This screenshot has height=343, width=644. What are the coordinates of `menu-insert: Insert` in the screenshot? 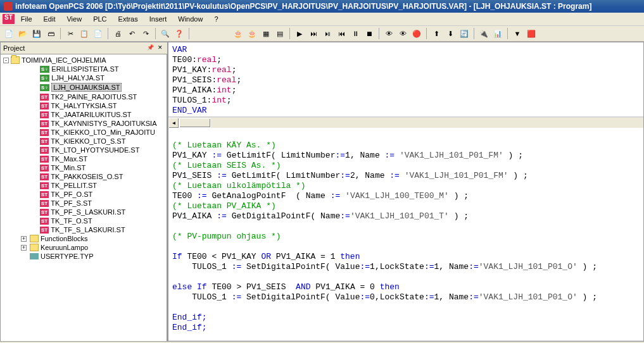 It's located at (158, 19).